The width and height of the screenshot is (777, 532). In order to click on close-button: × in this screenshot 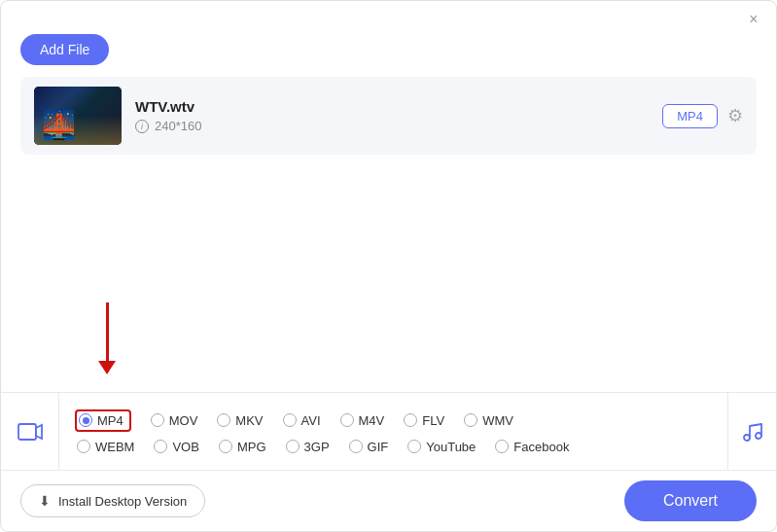, I will do `click(754, 19)`.